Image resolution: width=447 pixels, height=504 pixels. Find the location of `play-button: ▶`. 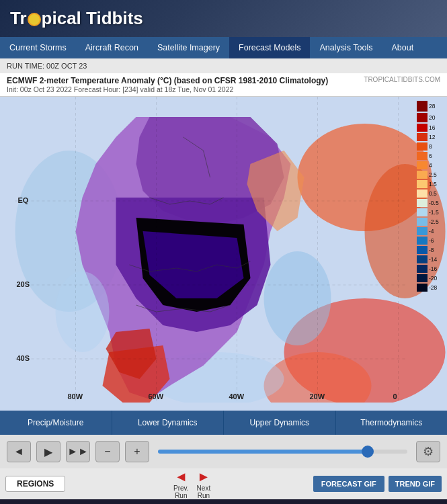

play-button: ▶ is located at coordinates (48, 452).